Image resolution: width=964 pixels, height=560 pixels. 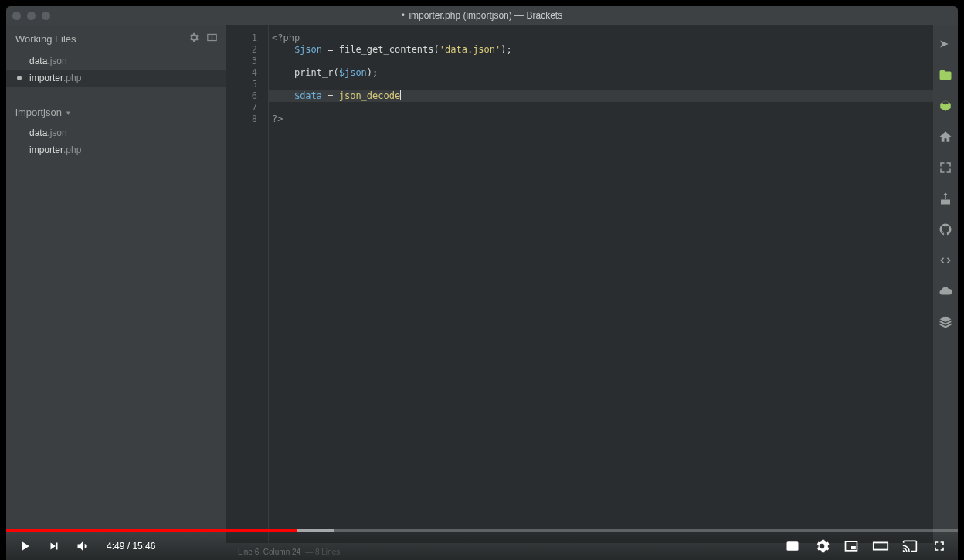 What do you see at coordinates (403, 15) in the screenshot?
I see `dirty-indicator: •` at bounding box center [403, 15].